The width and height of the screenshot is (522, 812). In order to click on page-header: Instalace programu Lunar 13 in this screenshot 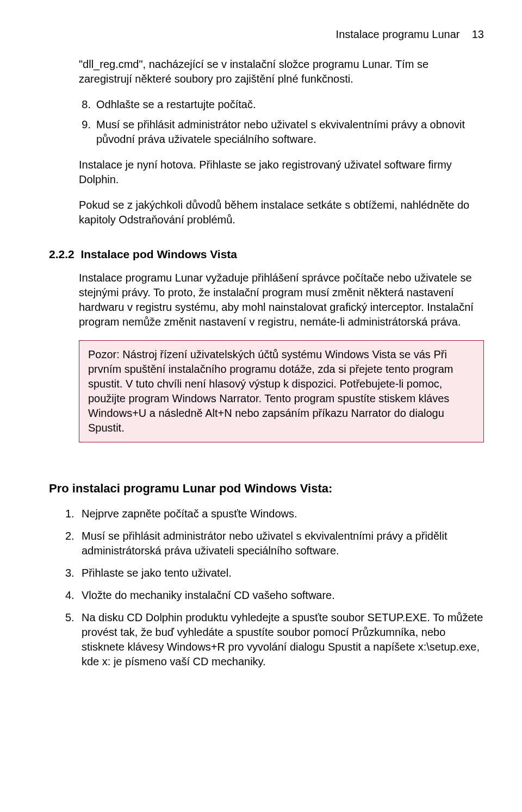, I will do `click(266, 35)`.